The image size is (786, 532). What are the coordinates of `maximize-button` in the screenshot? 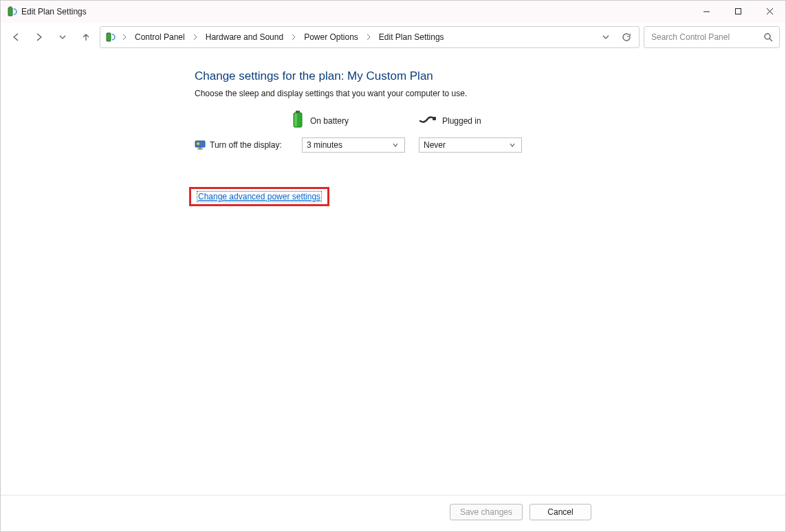 It's located at (738, 12).